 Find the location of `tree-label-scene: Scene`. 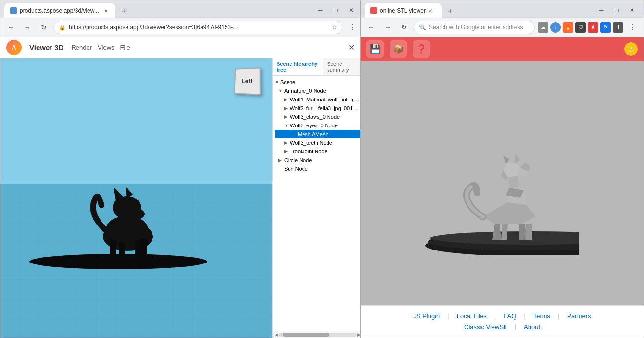

tree-label-scene: Scene is located at coordinates (288, 82).